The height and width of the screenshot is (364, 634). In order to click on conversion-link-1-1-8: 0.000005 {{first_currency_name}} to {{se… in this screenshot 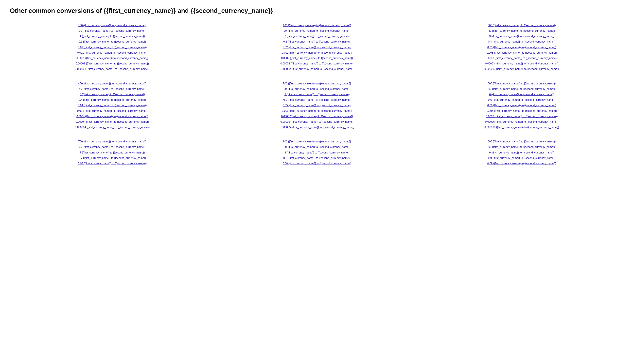, I will do `click(317, 127)`.